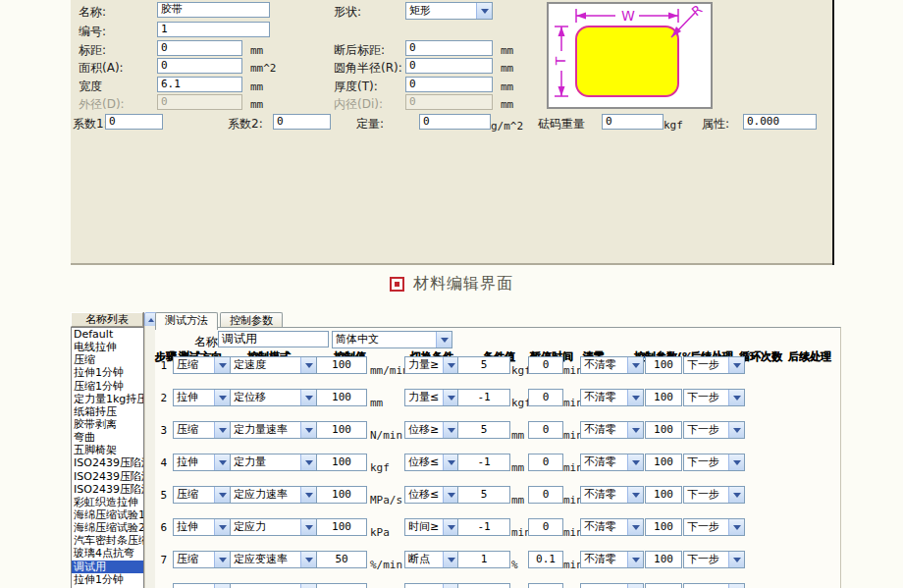  What do you see at coordinates (200, 66) in the screenshot?
I see `area-input: 0` at bounding box center [200, 66].